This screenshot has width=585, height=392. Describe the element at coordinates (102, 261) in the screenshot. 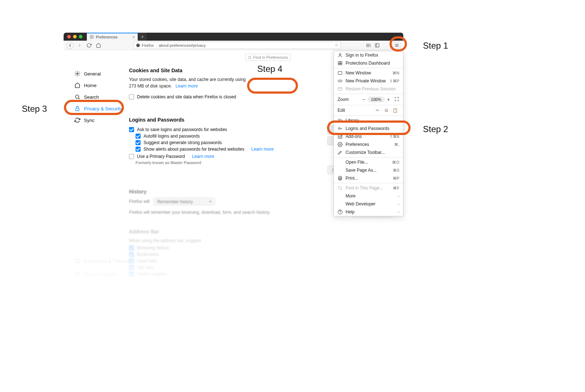

I see `sidebar-item-extensions: Extensions & Themes` at that location.